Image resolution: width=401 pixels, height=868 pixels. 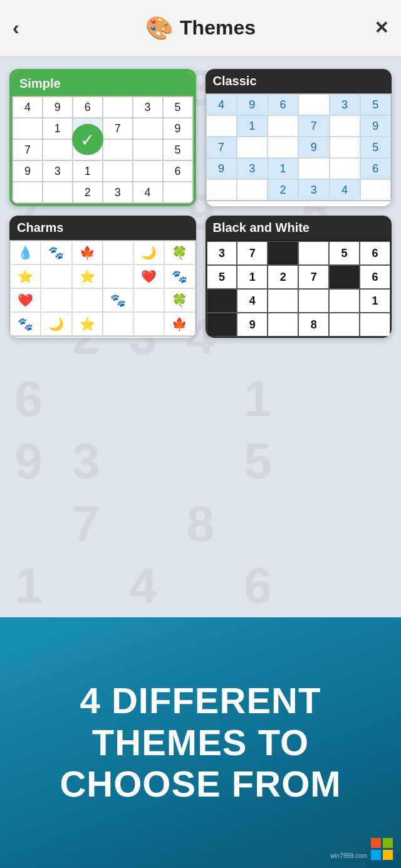 I want to click on bw-preview: 3 7 5 6 5 1 2 7 6 4 1, so click(x=299, y=289).